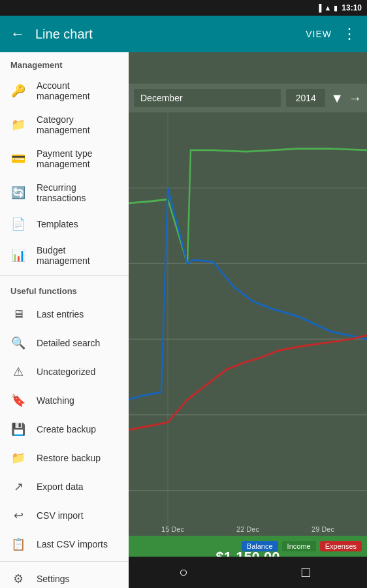 This screenshot has width=367, height=588. I want to click on sidebar-item-create-backup: 💾 Create backup, so click(64, 429).